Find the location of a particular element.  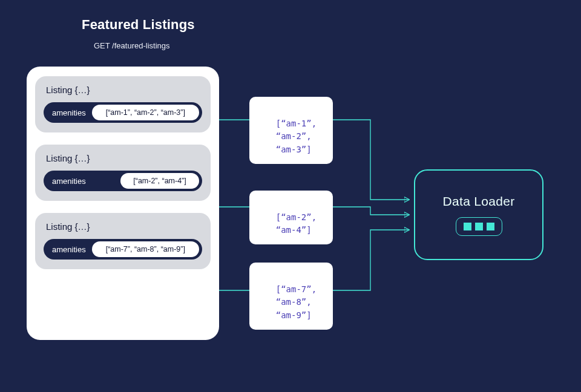

header: Featured Listings GET /featured-listings is located at coordinates (138, 34).